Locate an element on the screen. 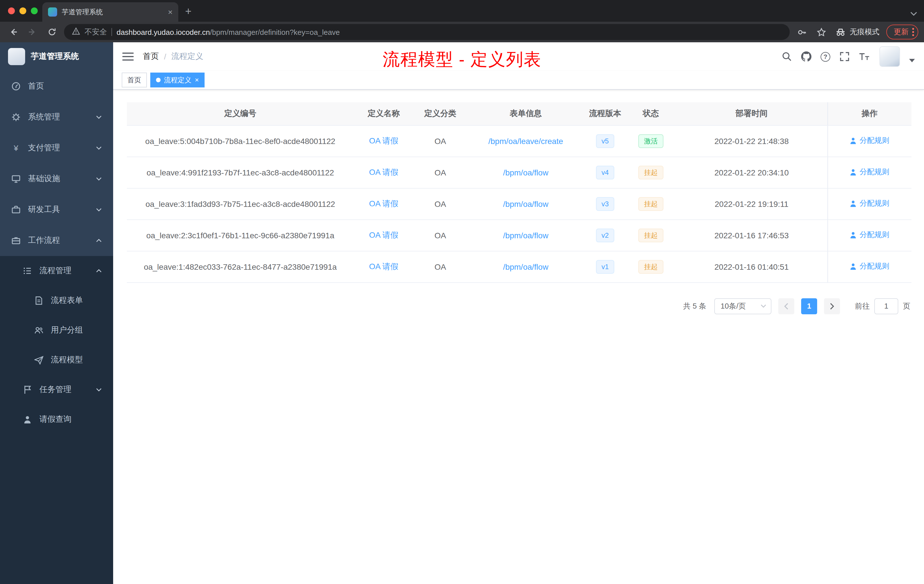  font-size-icon is located at coordinates (865, 57).